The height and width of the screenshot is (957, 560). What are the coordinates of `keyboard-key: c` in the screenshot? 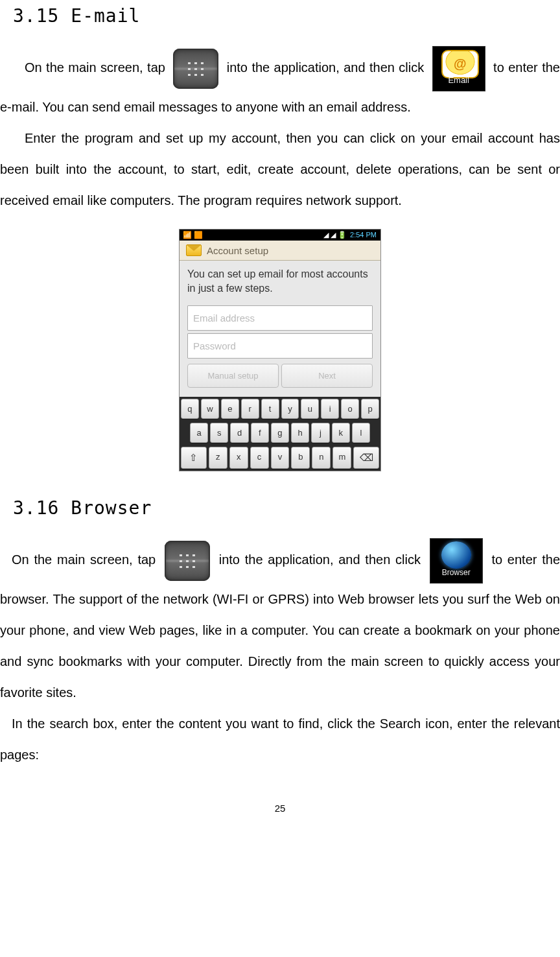 It's located at (259, 458).